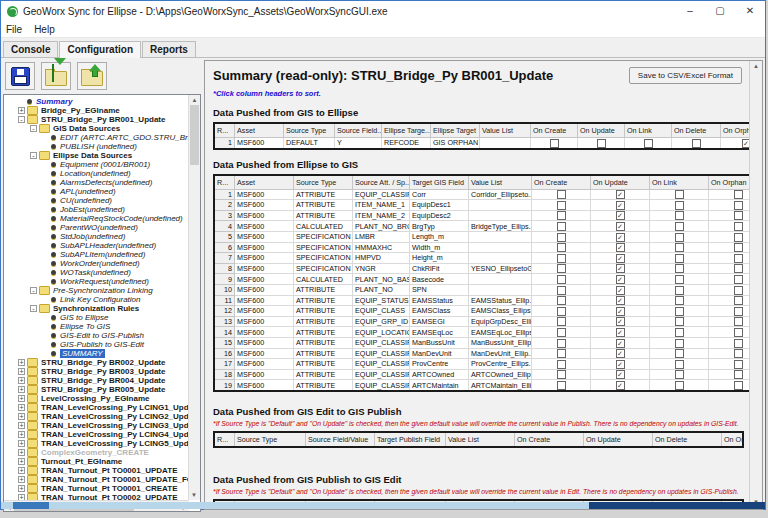  What do you see at coordinates (482, 312) in the screenshot?
I see `table-row: 12MSF600ATTRIBUTEEQUIP_CLASSEAMSClassEAM…` at bounding box center [482, 312].